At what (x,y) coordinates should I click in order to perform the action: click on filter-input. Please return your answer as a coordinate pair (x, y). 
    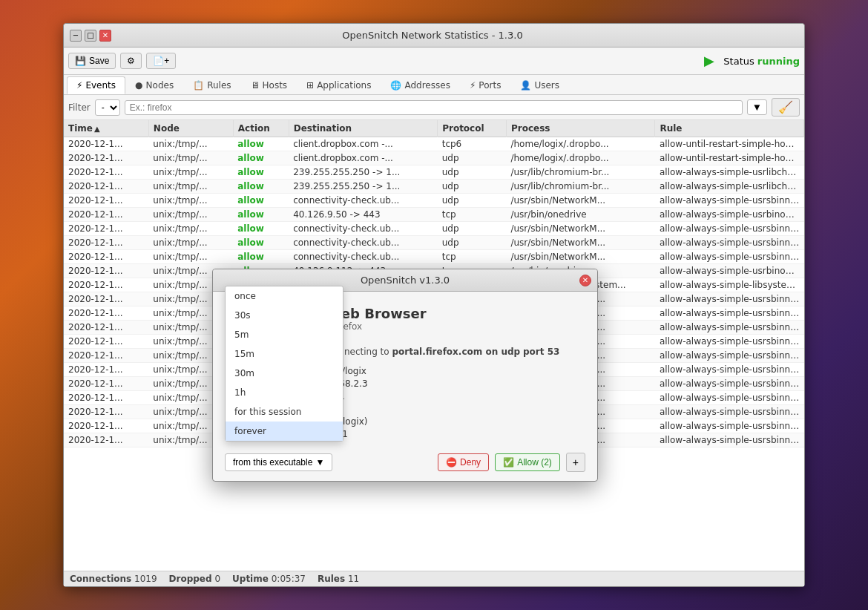
    Looking at the image, I should click on (433, 108).